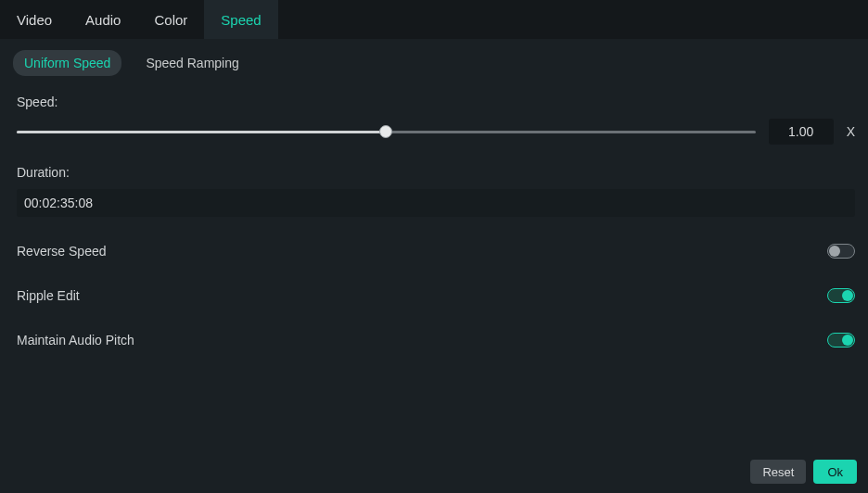  Describe the element at coordinates (436, 203) in the screenshot. I see `duration-input` at that location.